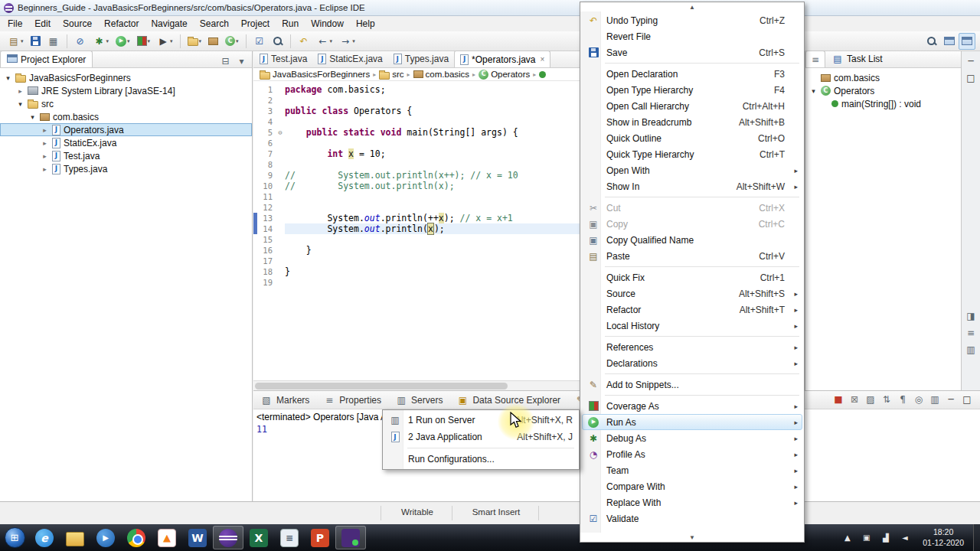 The height and width of the screenshot is (551, 980). Describe the element at coordinates (259, 537) in the screenshot. I see `taskbar-excel: X` at that location.